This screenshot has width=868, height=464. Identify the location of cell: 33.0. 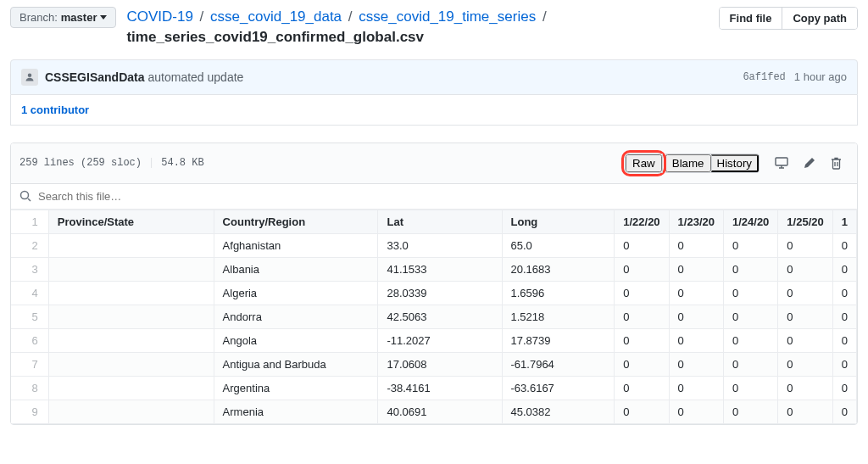
(440, 245).